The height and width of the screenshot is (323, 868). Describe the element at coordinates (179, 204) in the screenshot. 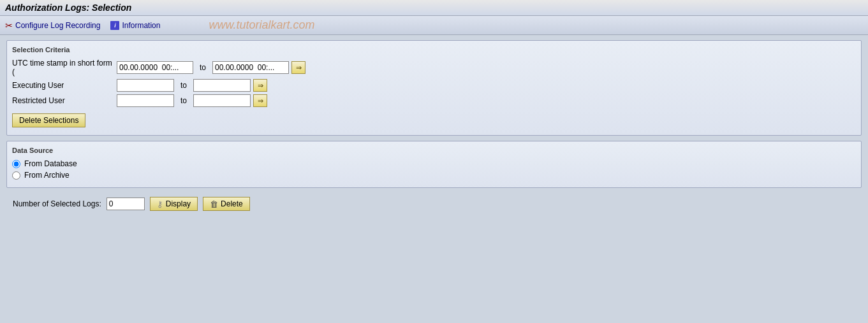

I see `display-label: Display` at that location.